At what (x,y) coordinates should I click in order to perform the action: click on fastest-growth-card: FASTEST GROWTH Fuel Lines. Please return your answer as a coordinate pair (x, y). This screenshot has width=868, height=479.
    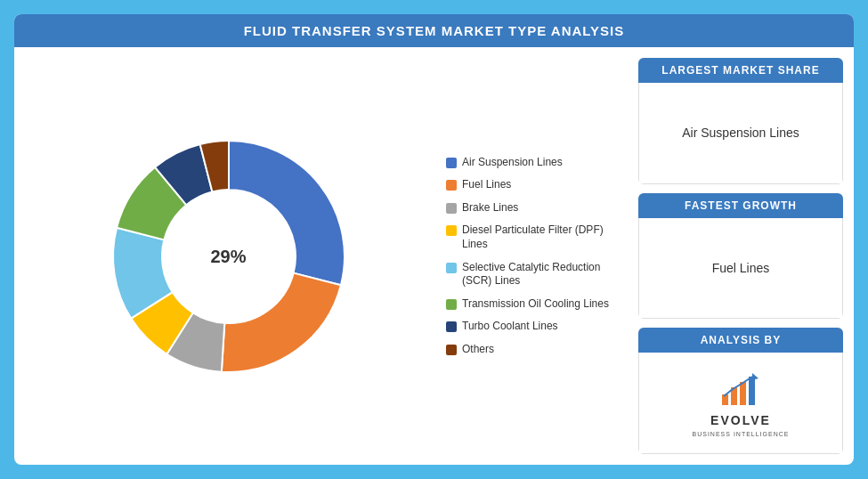
    Looking at the image, I should click on (741, 256).